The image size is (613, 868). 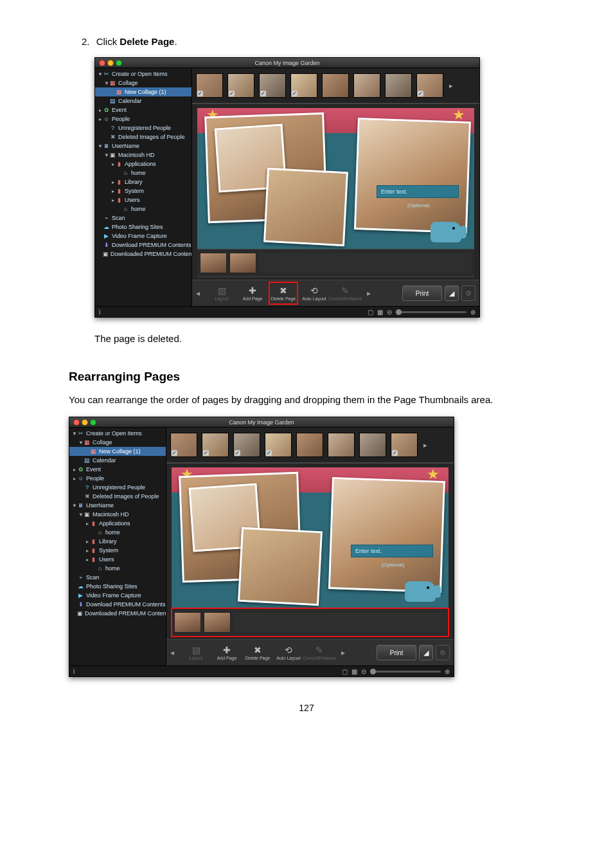 I want to click on sidebar-item-new-collage: ▦New Collage (1), so click(x=143, y=92).